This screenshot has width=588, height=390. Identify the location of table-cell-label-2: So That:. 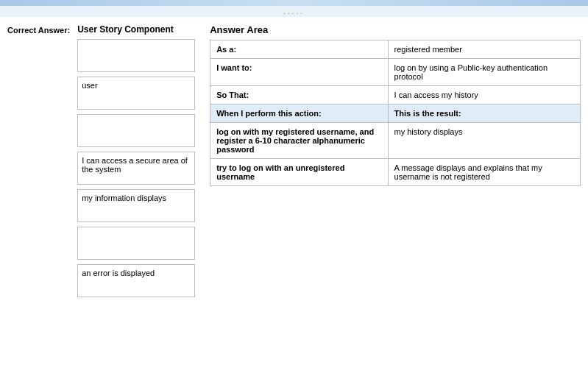
(299, 96).